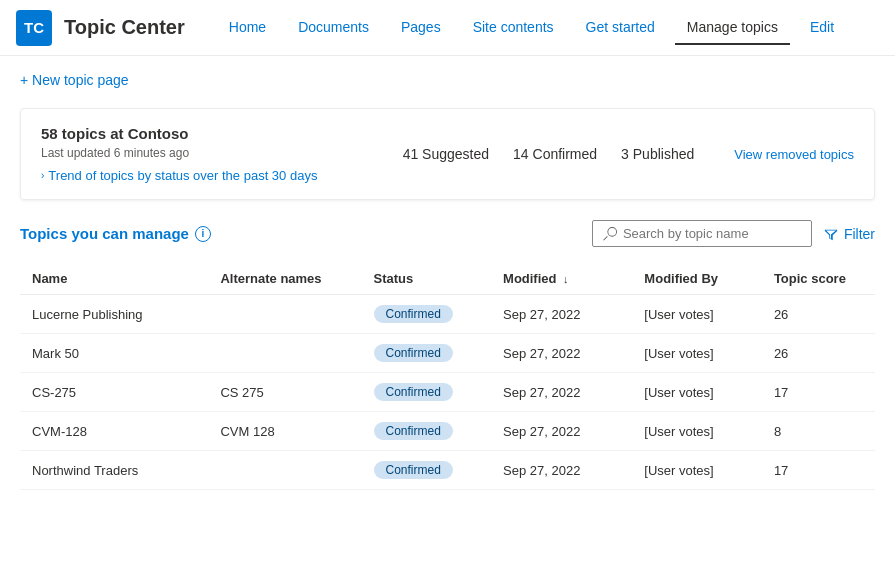 This screenshot has height=582, width=895. I want to click on stats-title: 58 topics at Contoso, so click(202, 134).